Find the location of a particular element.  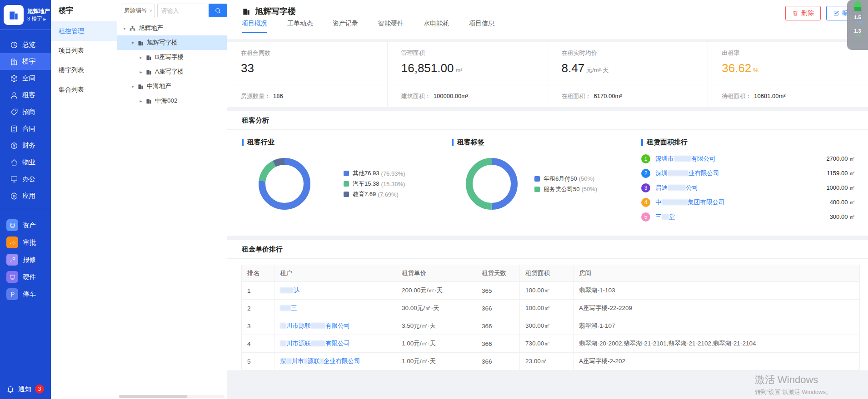

stat-value: 16,851.00m² is located at coordinates (474, 68).